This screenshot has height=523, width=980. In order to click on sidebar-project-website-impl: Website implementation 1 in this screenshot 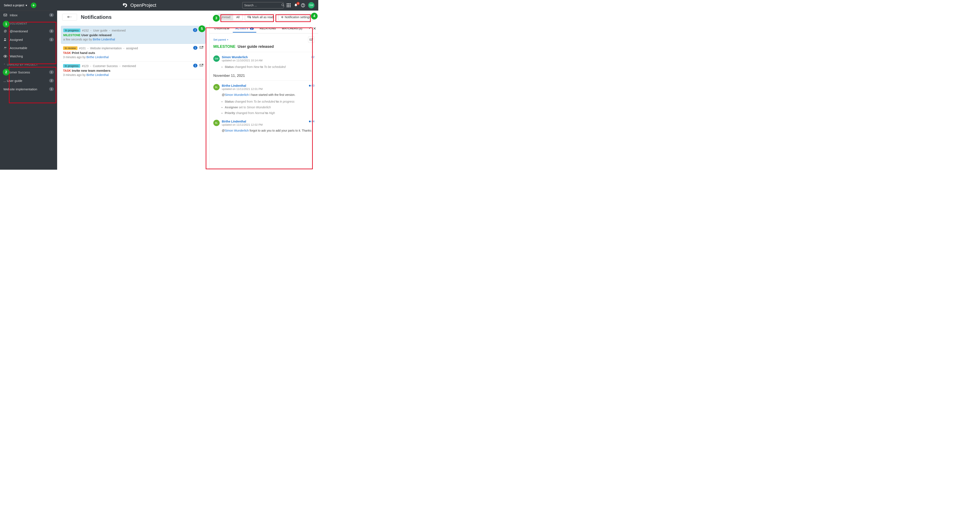, I will do `click(29, 89)`.